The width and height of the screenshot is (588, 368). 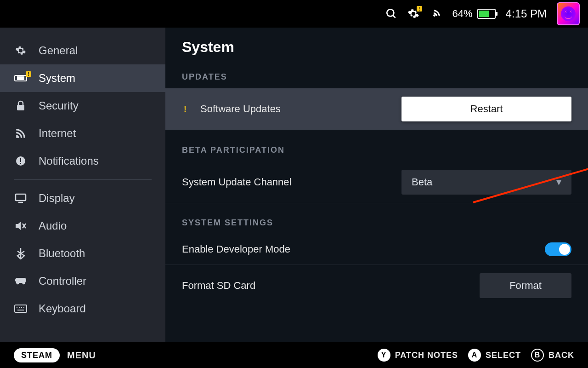 What do you see at coordinates (83, 281) in the screenshot?
I see `sidebar-item-controller: Controller` at bounding box center [83, 281].